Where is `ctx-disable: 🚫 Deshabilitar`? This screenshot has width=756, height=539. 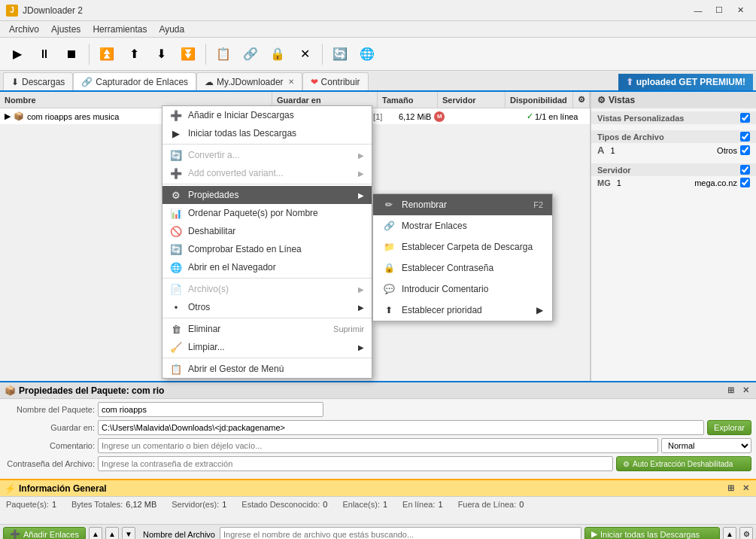 ctx-disable: 🚫 Deshabilitar is located at coordinates (267, 231).